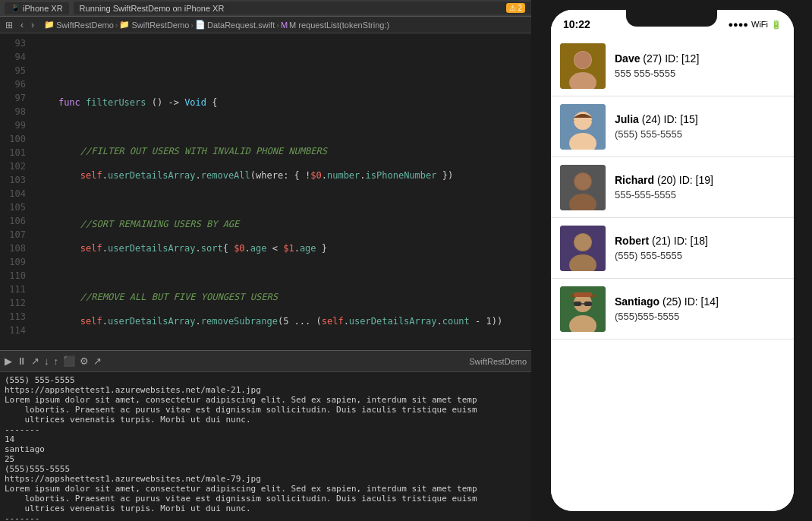 The width and height of the screenshot is (812, 521). What do you see at coordinates (266, 25) in the screenshot?
I see `nav-bar: ⊞ ‹ › 📁 SwiftRestDemo › 📁 SwiftRestDemo …` at bounding box center [266, 25].